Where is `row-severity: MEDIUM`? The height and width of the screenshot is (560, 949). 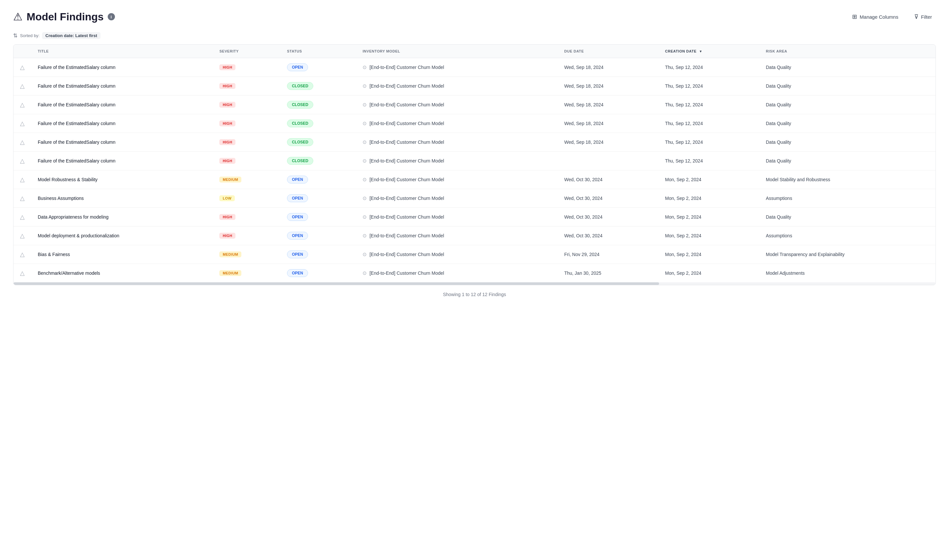
row-severity: MEDIUM is located at coordinates (247, 254).